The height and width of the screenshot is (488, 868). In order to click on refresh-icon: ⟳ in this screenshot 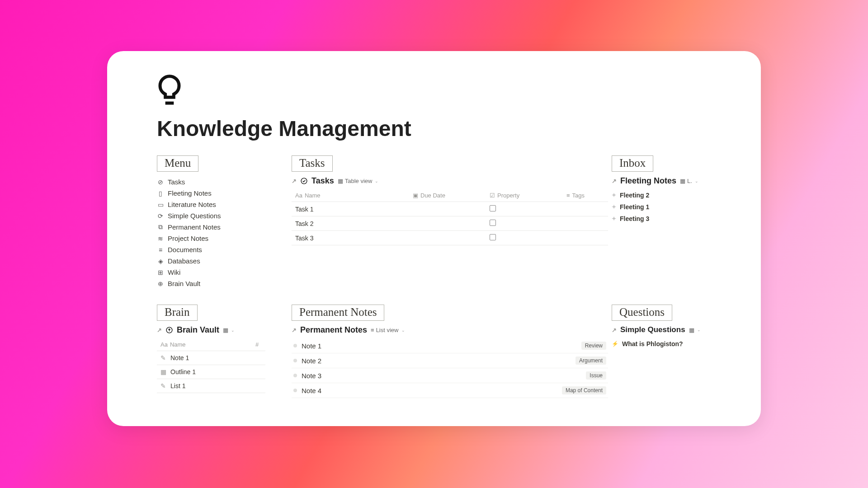, I will do `click(160, 216)`.